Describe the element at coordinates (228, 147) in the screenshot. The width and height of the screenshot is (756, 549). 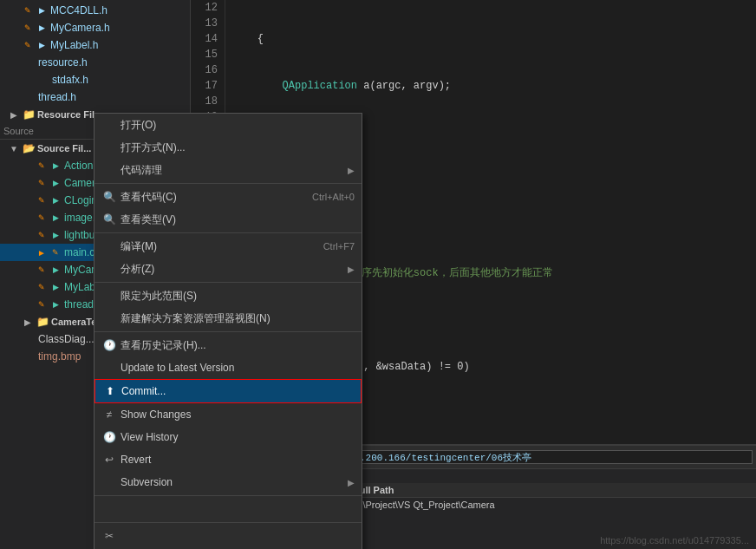
I see `menu-openmode: 打开方式(N)...` at that location.